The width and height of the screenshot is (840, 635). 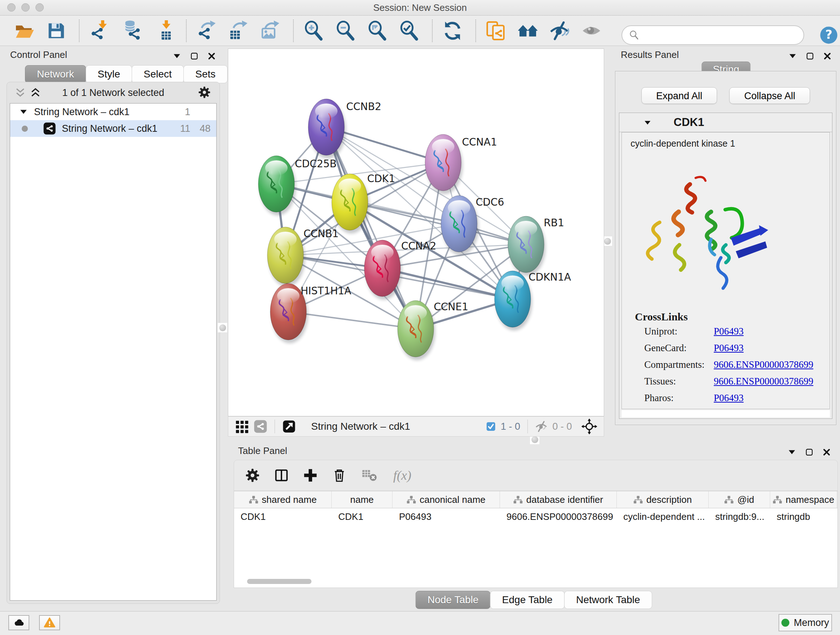 What do you see at coordinates (345, 128) in the screenshot?
I see `node-CCNB2: CCNB2` at bounding box center [345, 128].